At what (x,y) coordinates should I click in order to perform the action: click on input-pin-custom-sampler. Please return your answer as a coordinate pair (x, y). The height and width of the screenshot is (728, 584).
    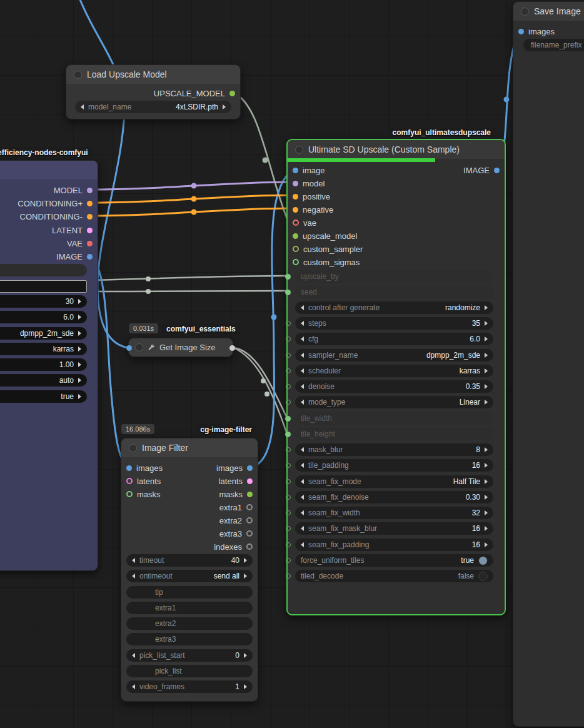
    Looking at the image, I should click on (296, 249).